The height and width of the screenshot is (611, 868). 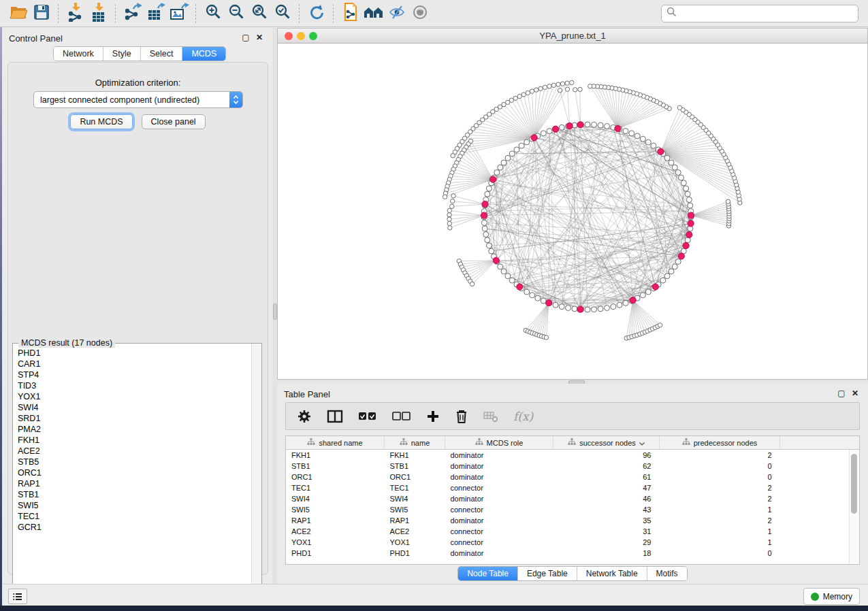 What do you see at coordinates (760, 14) in the screenshot?
I see `search-box` at bounding box center [760, 14].